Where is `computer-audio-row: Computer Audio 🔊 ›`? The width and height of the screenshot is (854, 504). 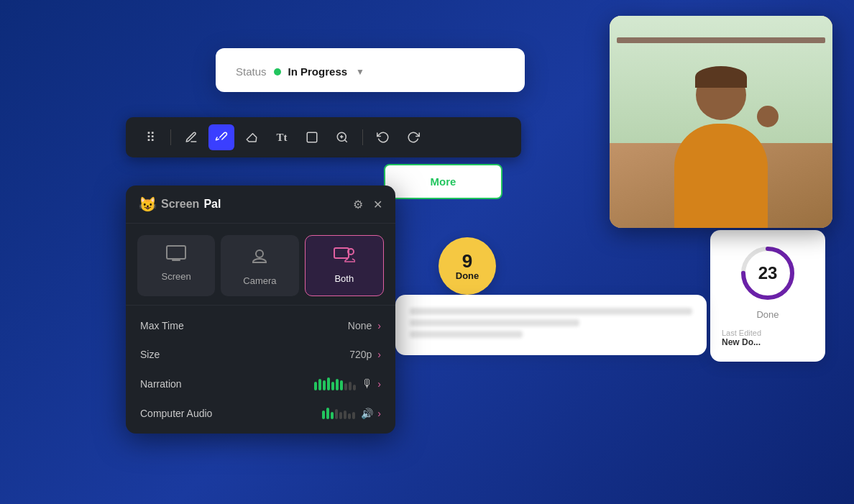
computer-audio-row: Computer Audio 🔊 › is located at coordinates (260, 413).